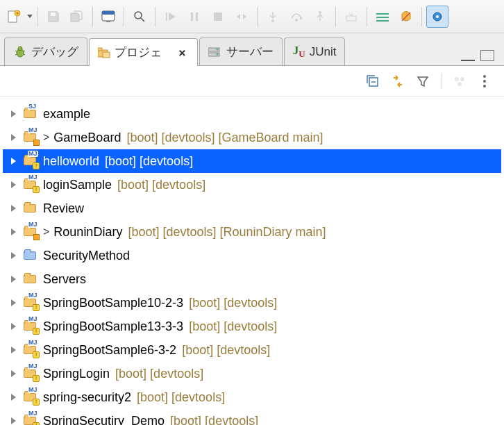  I want to click on project-decorators: [boot] [devtools] [GameBoard main], so click(224, 138).